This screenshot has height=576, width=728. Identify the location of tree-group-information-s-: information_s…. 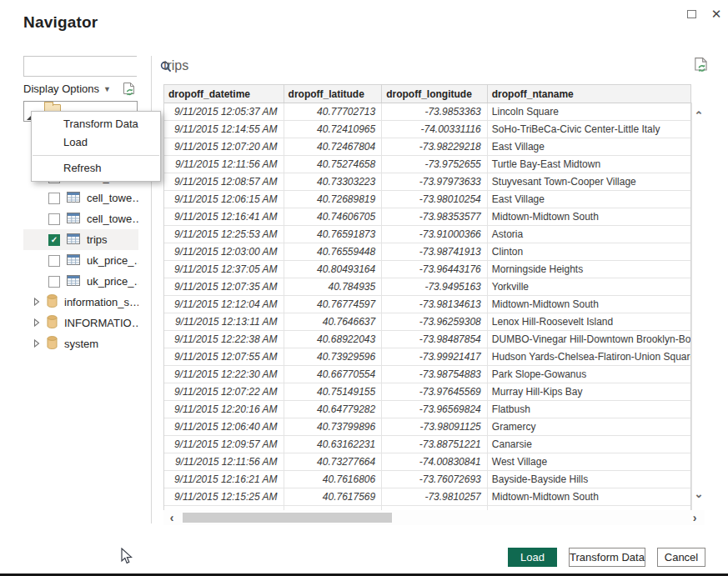
(81, 302).